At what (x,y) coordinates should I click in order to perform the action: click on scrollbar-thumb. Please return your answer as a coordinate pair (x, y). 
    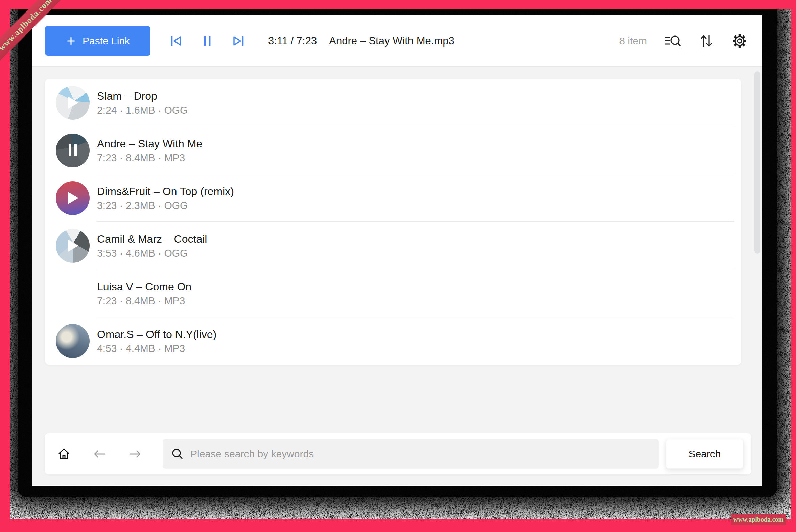
    Looking at the image, I should click on (757, 163).